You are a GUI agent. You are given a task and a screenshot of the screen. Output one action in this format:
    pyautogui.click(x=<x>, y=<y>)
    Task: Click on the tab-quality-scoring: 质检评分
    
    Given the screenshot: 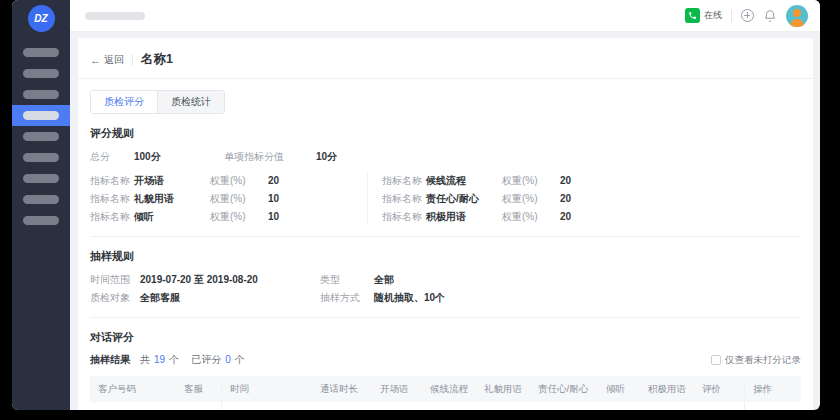 What is the action you would take?
    pyautogui.click(x=124, y=102)
    